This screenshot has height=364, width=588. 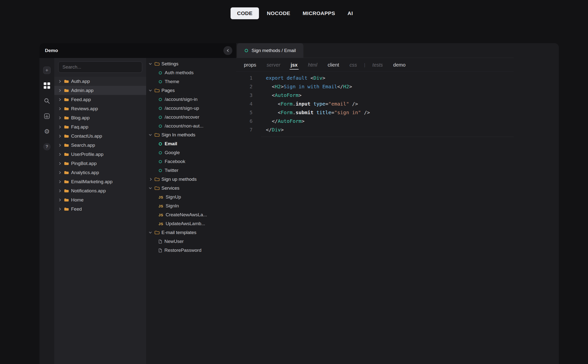 What do you see at coordinates (191, 179) in the screenshot?
I see `file-tree-item: Sign up methods` at bounding box center [191, 179].